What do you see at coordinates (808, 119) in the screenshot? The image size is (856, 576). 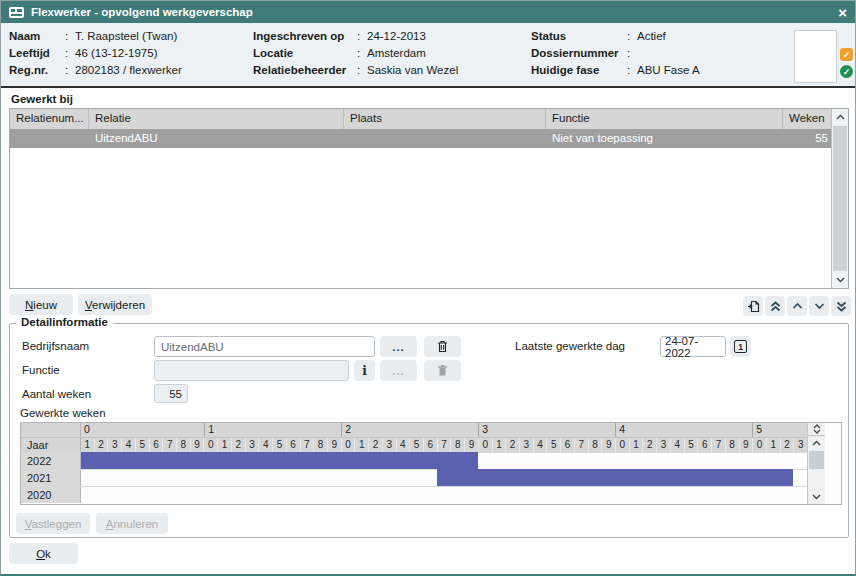 I see `column-header-weken: Weken` at bounding box center [808, 119].